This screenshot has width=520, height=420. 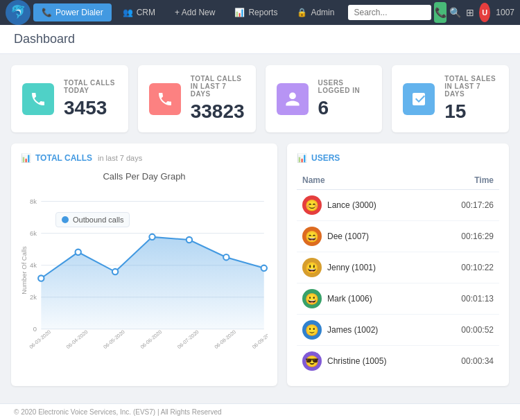 I want to click on red-phone-icon, so click(x=165, y=99).